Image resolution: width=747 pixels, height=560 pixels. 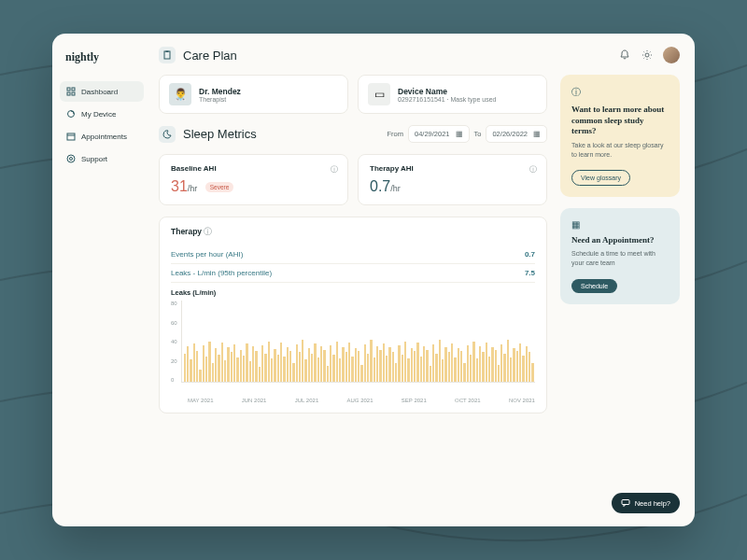 What do you see at coordinates (102, 91) in the screenshot?
I see `sidebar-item-dashboard: Dashboard` at bounding box center [102, 91].